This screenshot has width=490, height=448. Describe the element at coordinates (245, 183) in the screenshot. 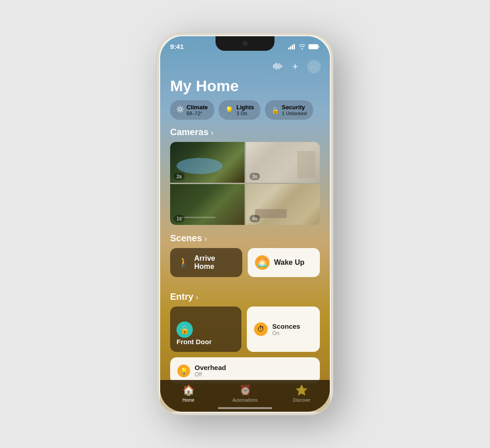

I see `cameras-grid: 2s 3s 1s 4s` at that location.